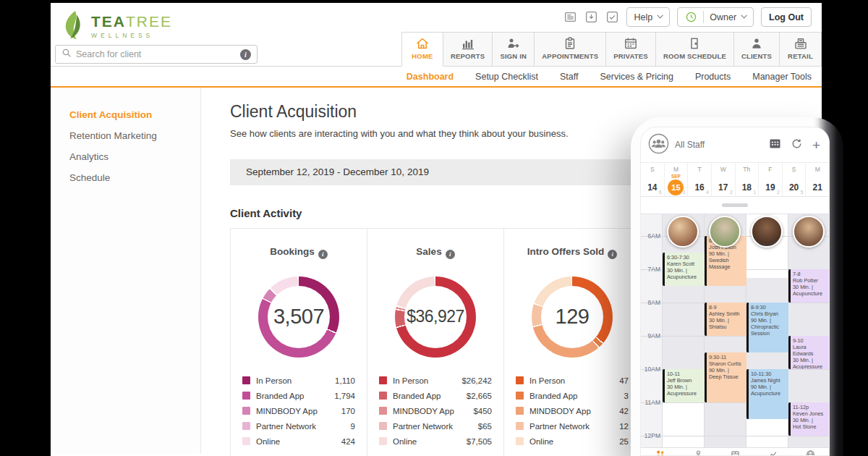  I want to click on community-icon, so click(660, 453).